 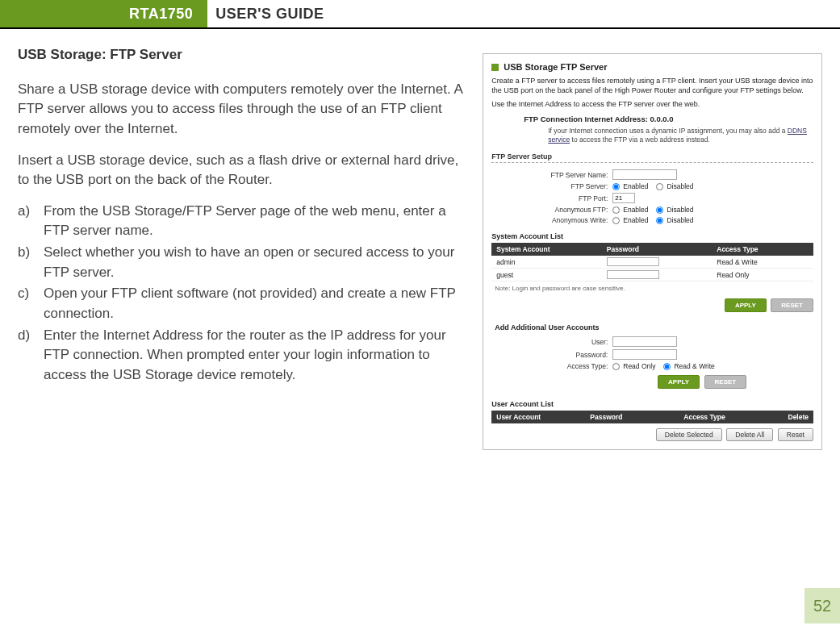 What do you see at coordinates (652, 417) in the screenshot?
I see `user-account-table-head: User Account Password Access Type Delete` at bounding box center [652, 417].